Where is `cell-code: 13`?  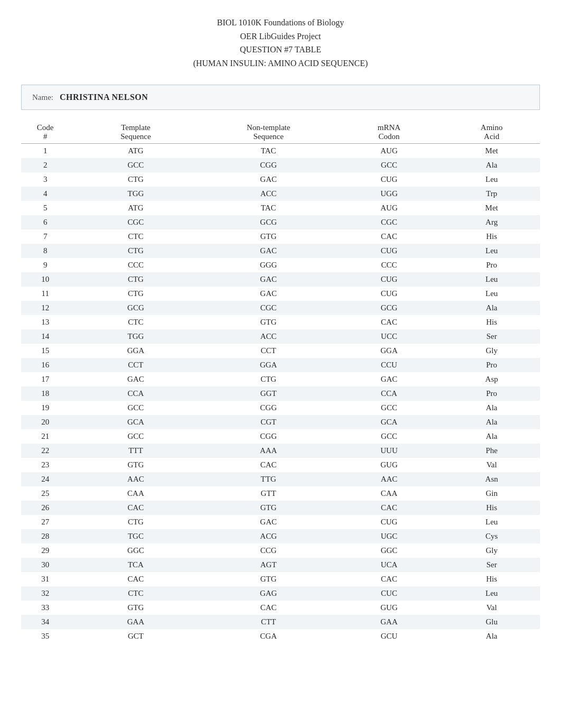
cell-code: 13 is located at coordinates (45, 322).